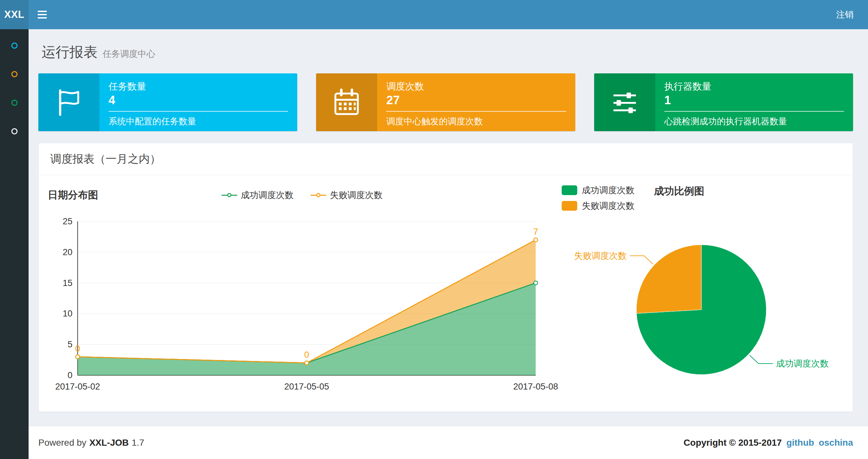 The image size is (868, 459). What do you see at coordinates (168, 102) in the screenshot?
I see `stat-box-jobs: 任务数量 4 系统中配置的任务数量` at bounding box center [168, 102].